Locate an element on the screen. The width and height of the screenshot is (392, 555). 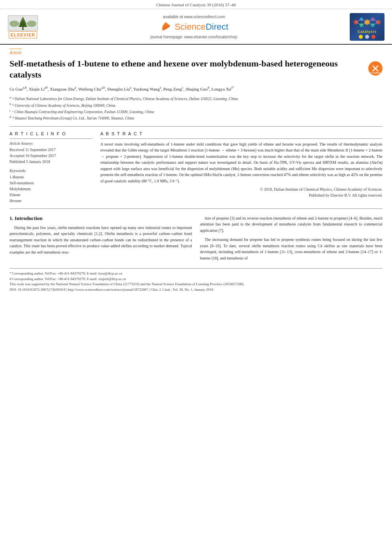
authors-text: Ce Guoa,b, Xiujie Lia#, Xiangxue Zhua, W… is located at coordinates (122, 89).